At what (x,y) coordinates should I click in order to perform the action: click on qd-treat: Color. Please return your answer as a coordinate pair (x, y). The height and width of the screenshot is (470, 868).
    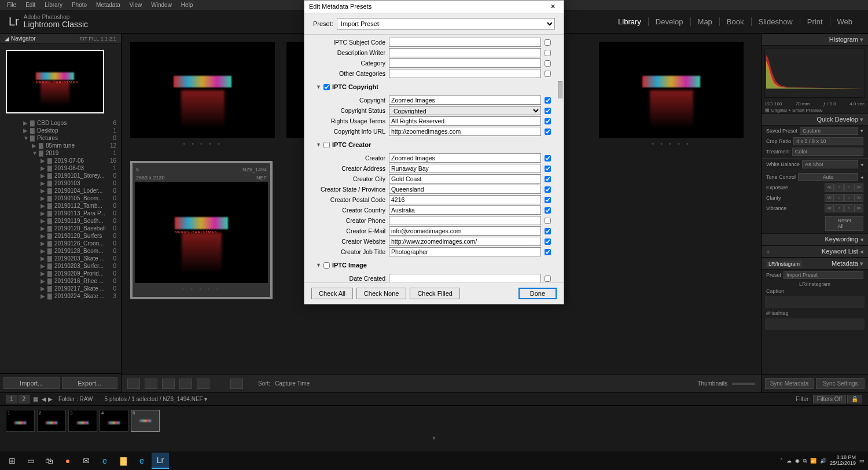
    Looking at the image, I should click on (827, 152).